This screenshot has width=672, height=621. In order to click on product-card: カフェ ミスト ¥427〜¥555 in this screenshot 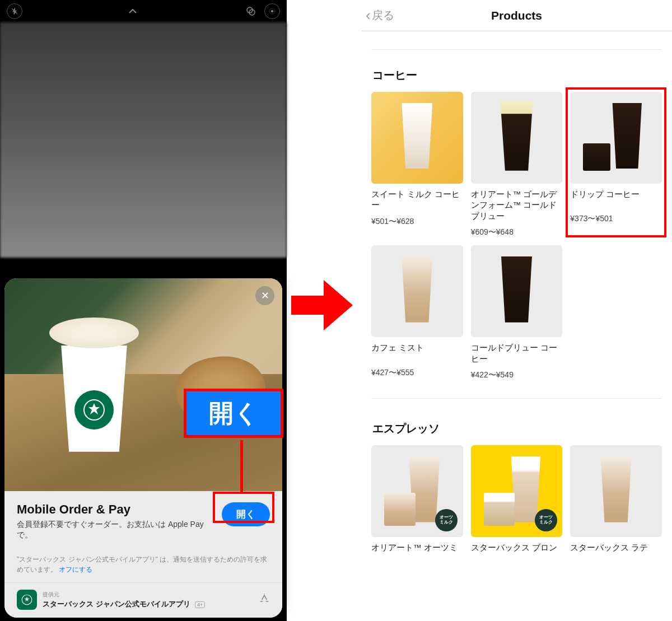, I will do `click(417, 312)`.